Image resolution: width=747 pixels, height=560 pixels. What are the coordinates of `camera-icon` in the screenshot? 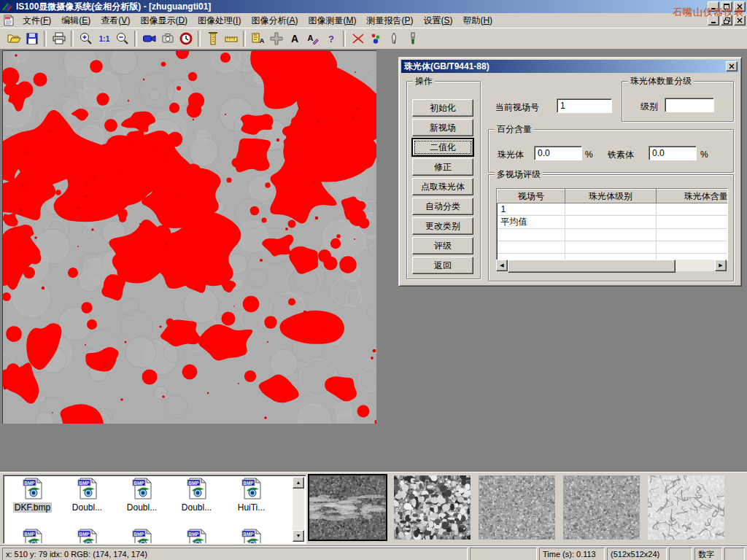 It's located at (168, 39).